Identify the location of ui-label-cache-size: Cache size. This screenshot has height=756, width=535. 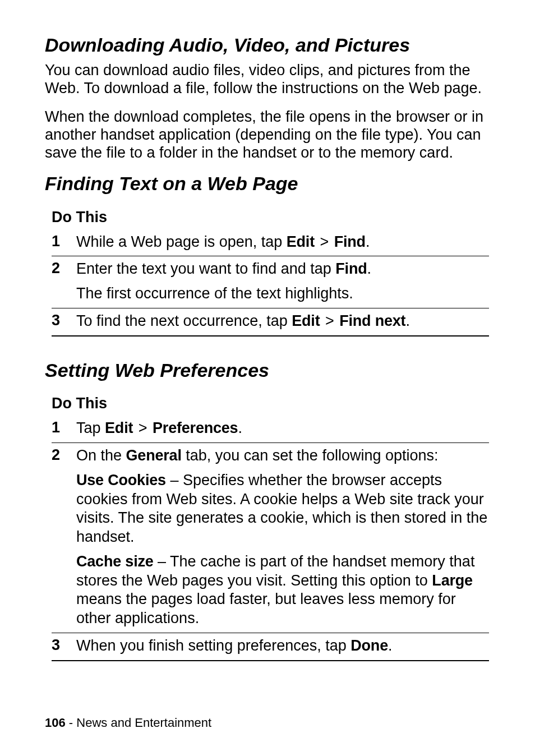
(115, 561).